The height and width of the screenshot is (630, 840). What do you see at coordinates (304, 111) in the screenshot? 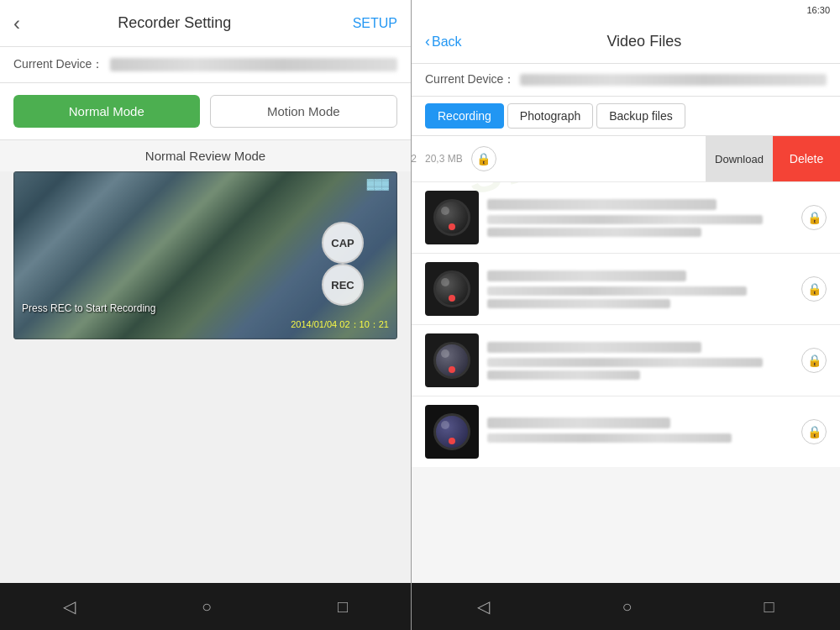
I see `motion-mode-button: Motion Mode` at bounding box center [304, 111].